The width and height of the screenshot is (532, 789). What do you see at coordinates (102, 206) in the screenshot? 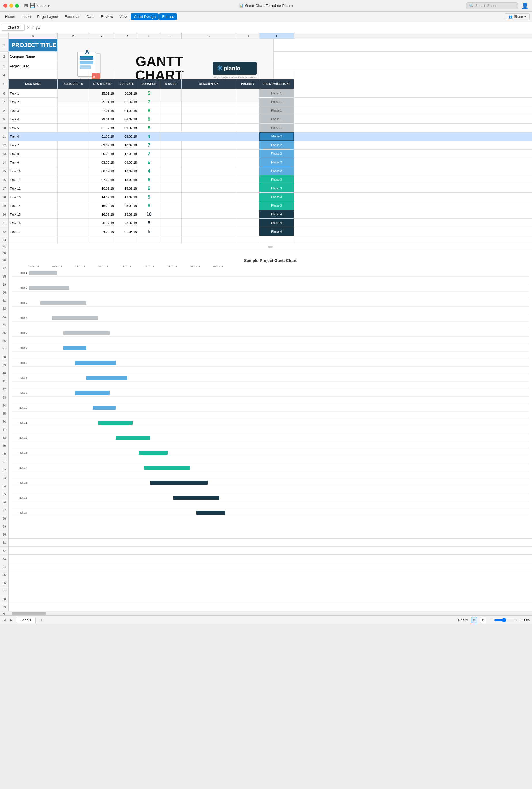
I see `start-date-cell: 15.02.18` at bounding box center [102, 206].